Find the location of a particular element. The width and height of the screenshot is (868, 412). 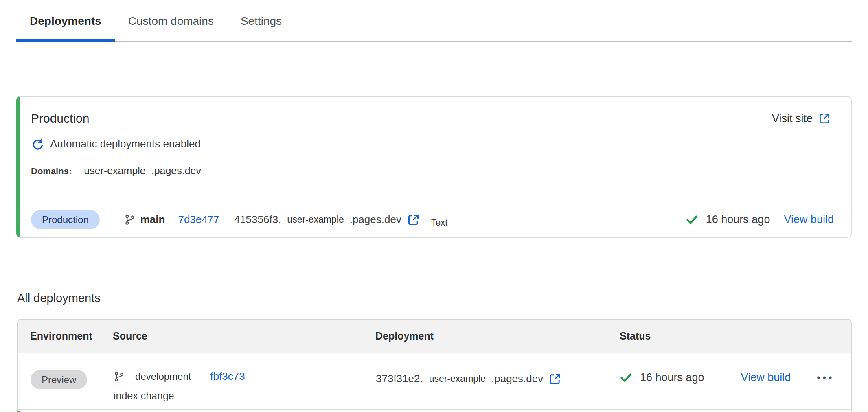

refresh-icon is located at coordinates (37, 144).